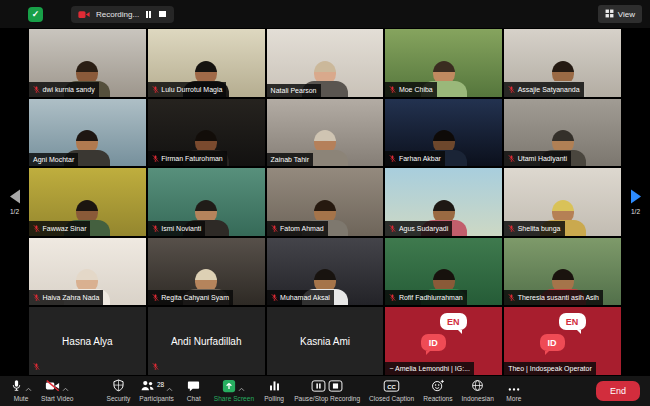 The width and height of the screenshot is (650, 406). Describe the element at coordinates (52, 387) in the screenshot. I see `video-camera-off-icon` at that location.